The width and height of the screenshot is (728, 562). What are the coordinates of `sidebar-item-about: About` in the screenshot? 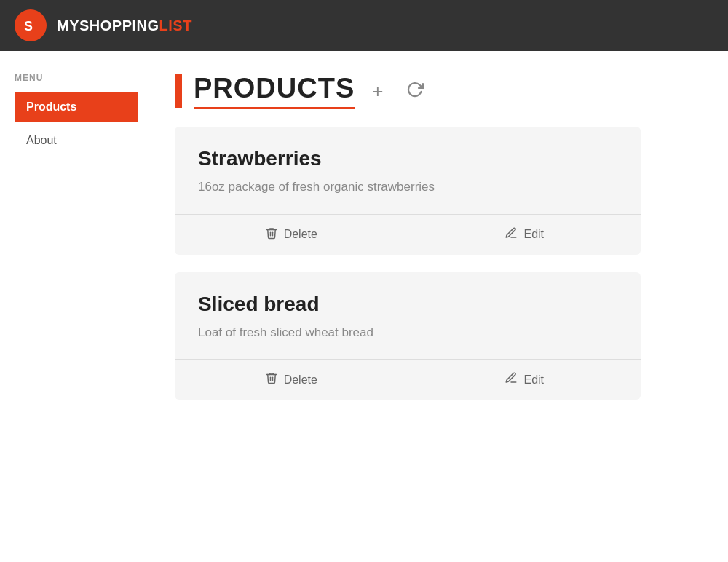 It's located at (76, 140).